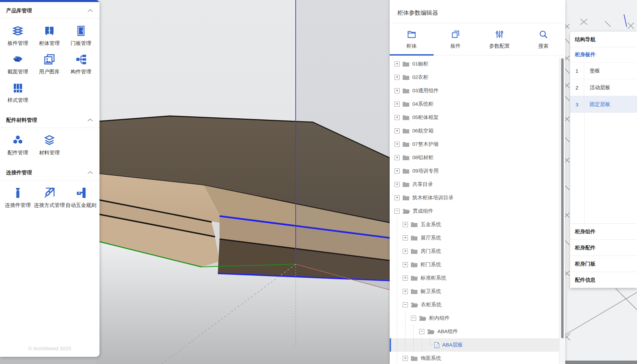 The height and width of the screenshot is (364, 637). Describe the element at coordinates (474, 292) in the screenshot. I see `tree-node: +橱卫系统` at that location.